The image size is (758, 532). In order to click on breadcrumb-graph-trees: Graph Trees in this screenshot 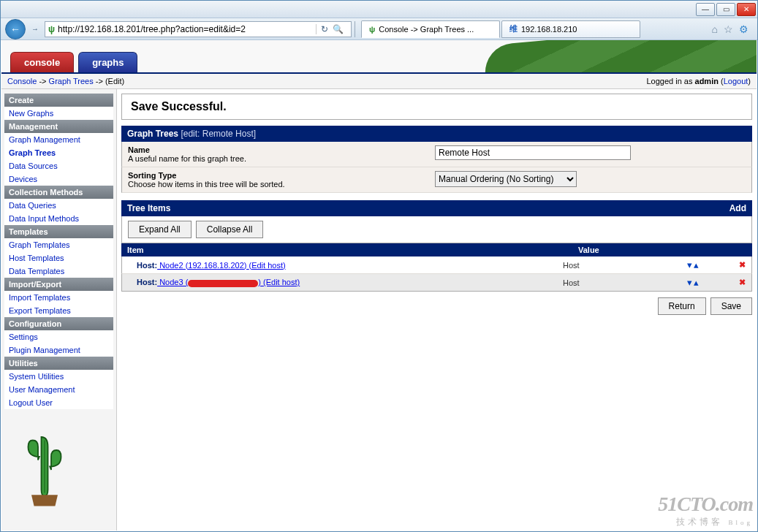, I will do `click(72, 81)`.